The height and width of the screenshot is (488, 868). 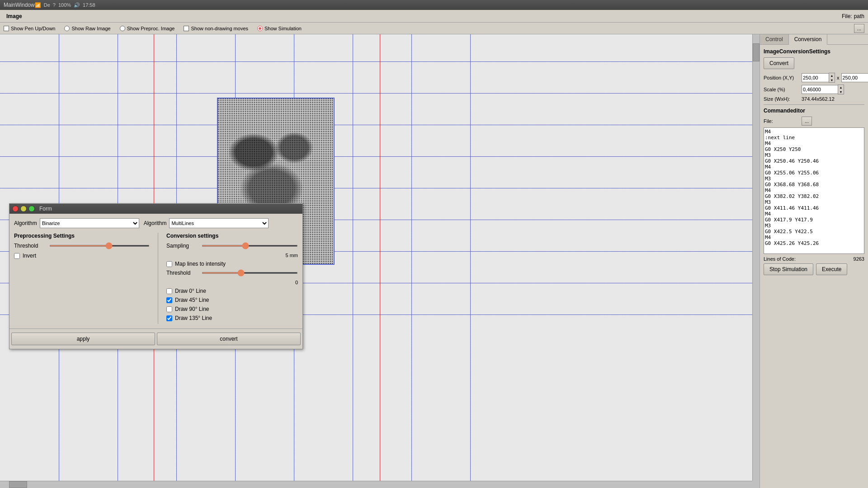 What do you see at coordinates (841, 87) in the screenshot?
I see `scale-up: ▲` at bounding box center [841, 87].